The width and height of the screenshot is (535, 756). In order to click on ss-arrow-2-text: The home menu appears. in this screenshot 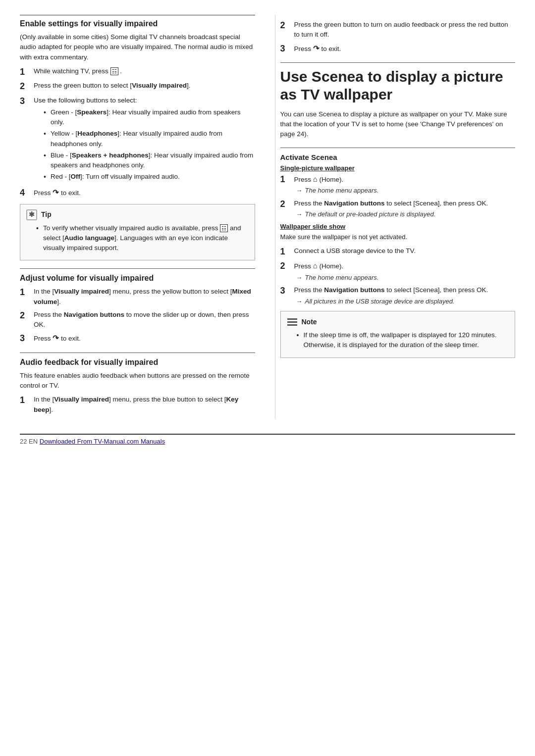, I will do `click(342, 278)`.